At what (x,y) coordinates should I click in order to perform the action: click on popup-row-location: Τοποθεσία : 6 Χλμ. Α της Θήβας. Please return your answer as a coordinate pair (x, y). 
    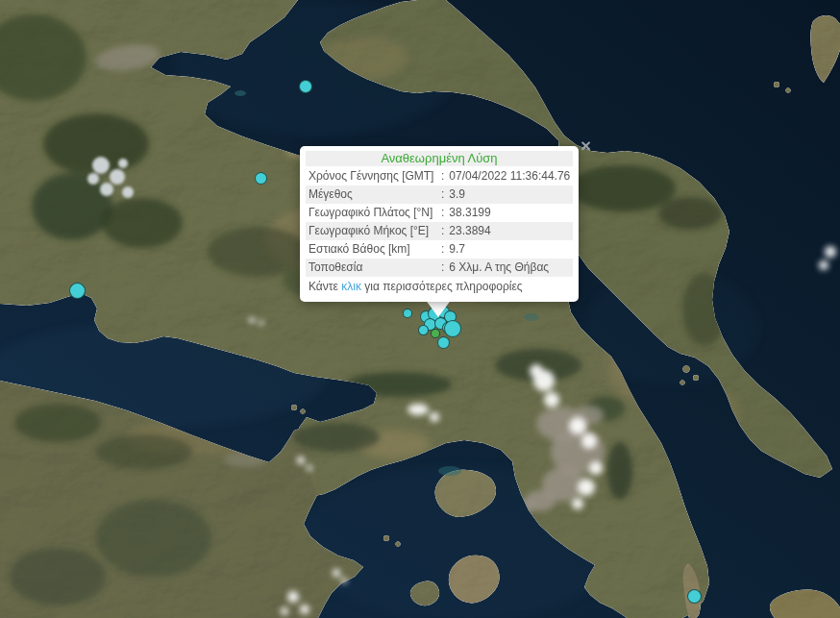
    Looking at the image, I should click on (439, 267).